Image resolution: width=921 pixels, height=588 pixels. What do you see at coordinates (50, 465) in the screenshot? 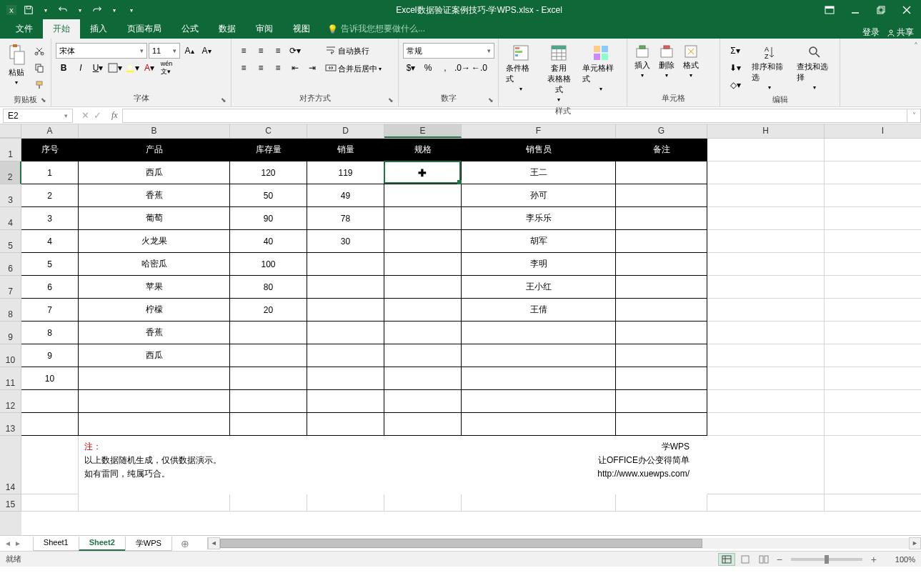
I see `cell-A14` at bounding box center [50, 465].